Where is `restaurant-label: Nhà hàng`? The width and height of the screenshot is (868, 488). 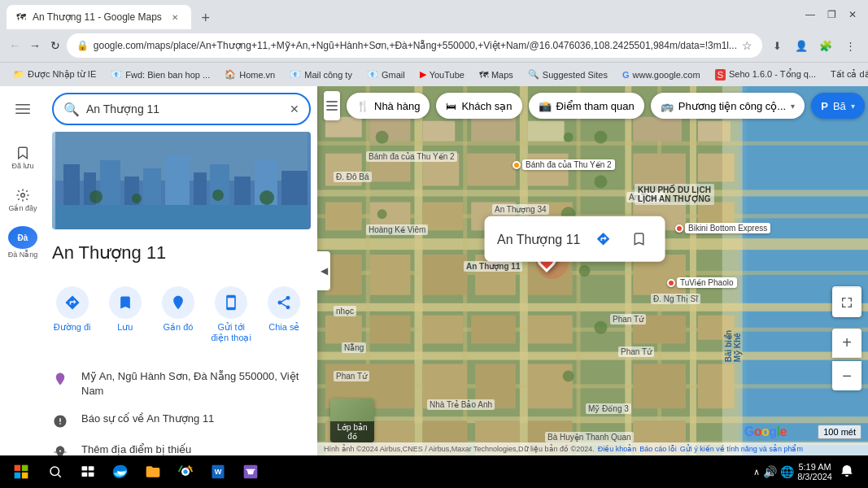 restaurant-label: Nhà hàng is located at coordinates (397, 106).